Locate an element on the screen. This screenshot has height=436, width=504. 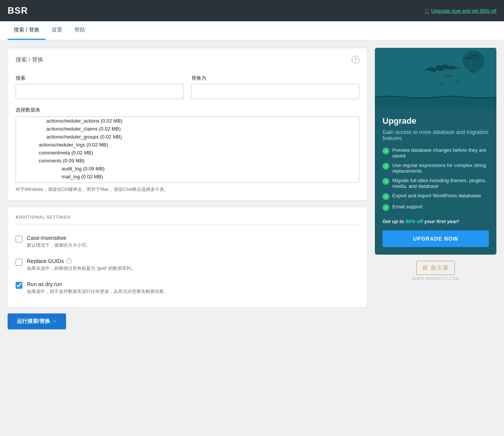
watermark-url: WWW.BANZHUTI.COM is located at coordinates (436, 279).